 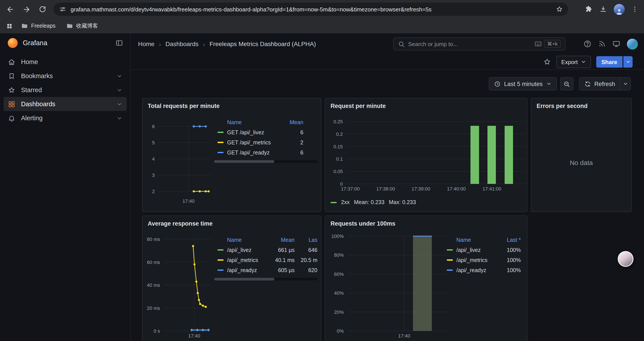 I want to click on sidebar-item-label: Home, so click(x=30, y=62).